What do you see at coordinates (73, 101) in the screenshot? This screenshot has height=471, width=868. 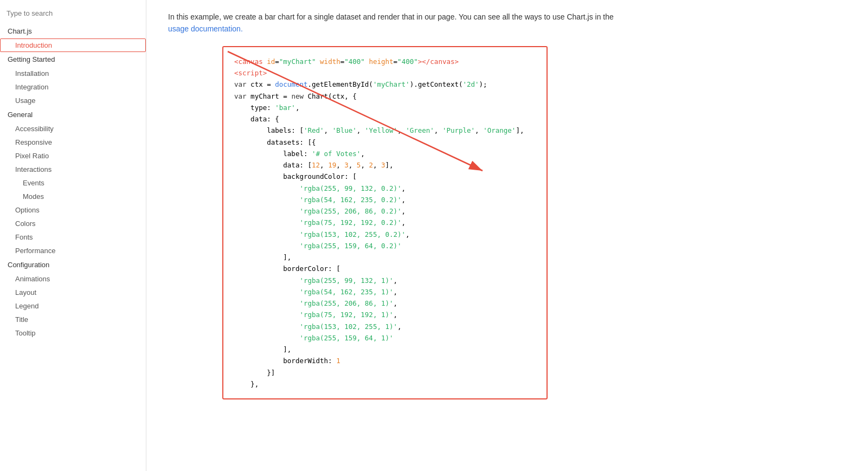 I see `nav-item-usage: Usage` at bounding box center [73, 101].